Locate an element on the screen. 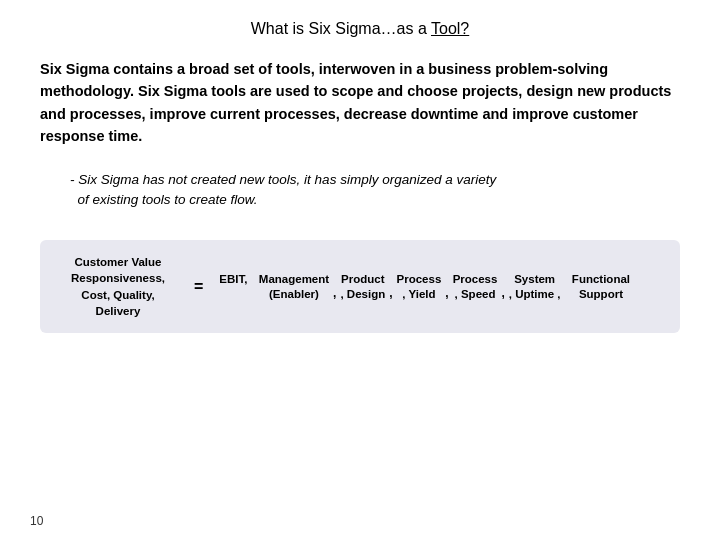  page-number: 10 is located at coordinates (36, 521).